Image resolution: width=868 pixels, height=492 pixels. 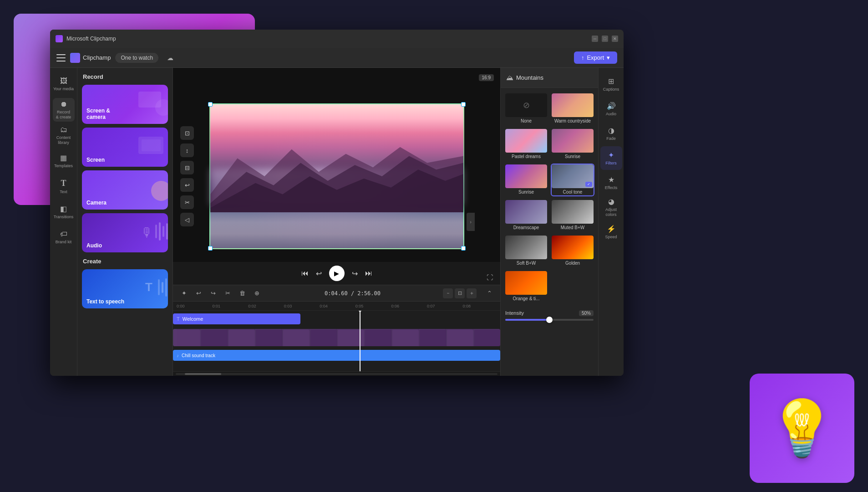 What do you see at coordinates (611, 133) in the screenshot?
I see `fade-tool: ◑ Fade` at bounding box center [611, 133].